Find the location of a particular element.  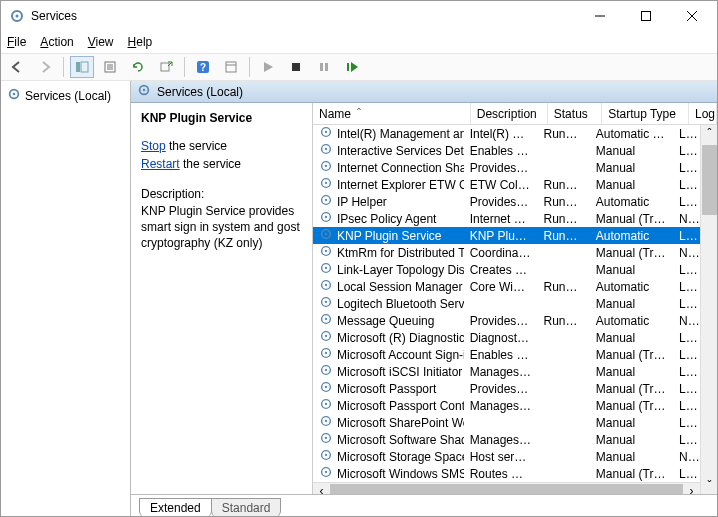

column-description: Description is located at coordinates (510, 114).